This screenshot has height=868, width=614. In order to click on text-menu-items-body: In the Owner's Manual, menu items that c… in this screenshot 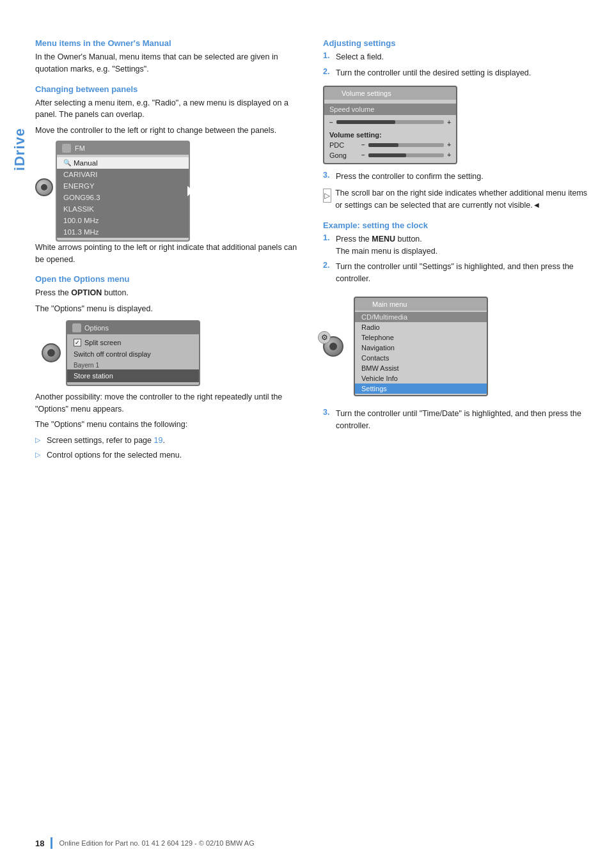, I will do `click(169, 63)`.